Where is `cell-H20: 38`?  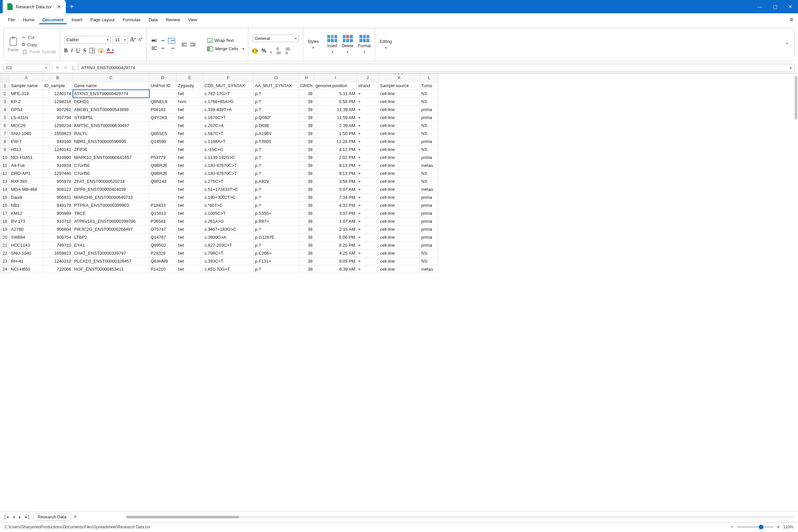 cell-H20: 38 is located at coordinates (307, 238).